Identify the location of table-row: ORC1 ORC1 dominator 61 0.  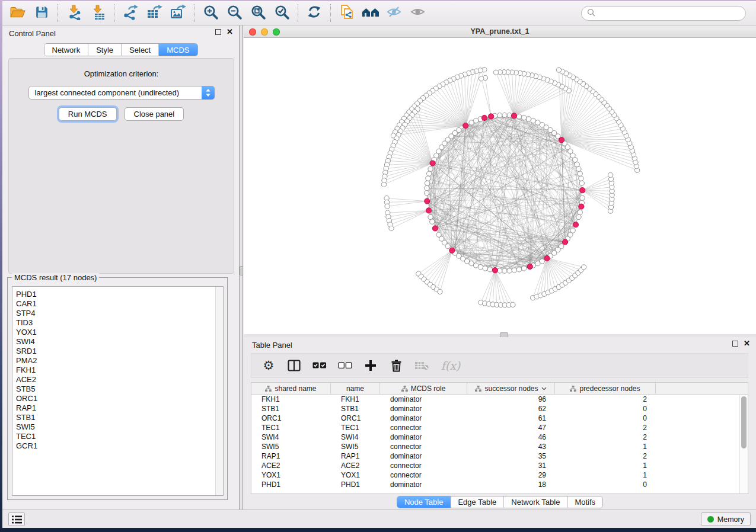
(499, 418).